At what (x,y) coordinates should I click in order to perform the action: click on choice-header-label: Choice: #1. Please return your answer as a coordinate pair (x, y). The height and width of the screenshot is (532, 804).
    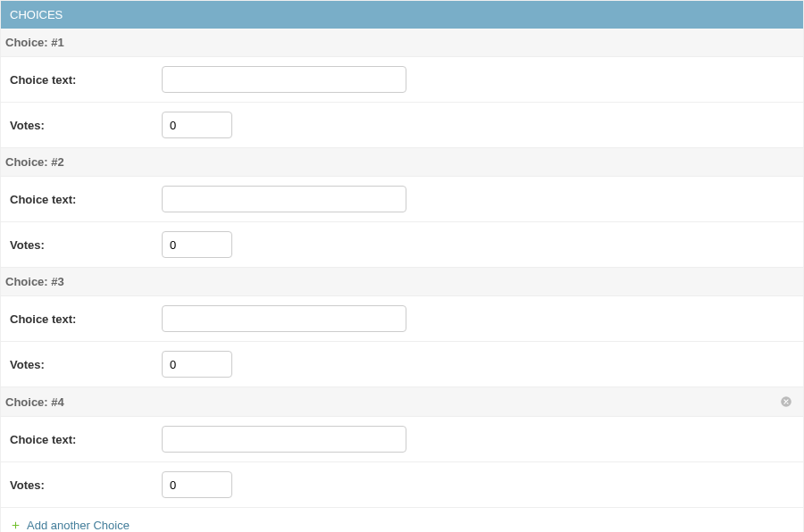
    Looking at the image, I should click on (35, 43).